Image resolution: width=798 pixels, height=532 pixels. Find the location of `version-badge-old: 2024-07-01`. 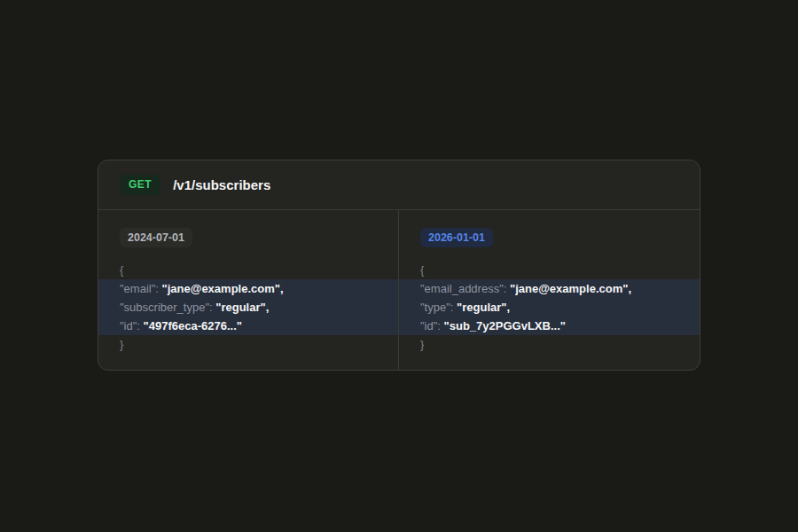

version-badge-old: 2024-07-01 is located at coordinates (156, 238).